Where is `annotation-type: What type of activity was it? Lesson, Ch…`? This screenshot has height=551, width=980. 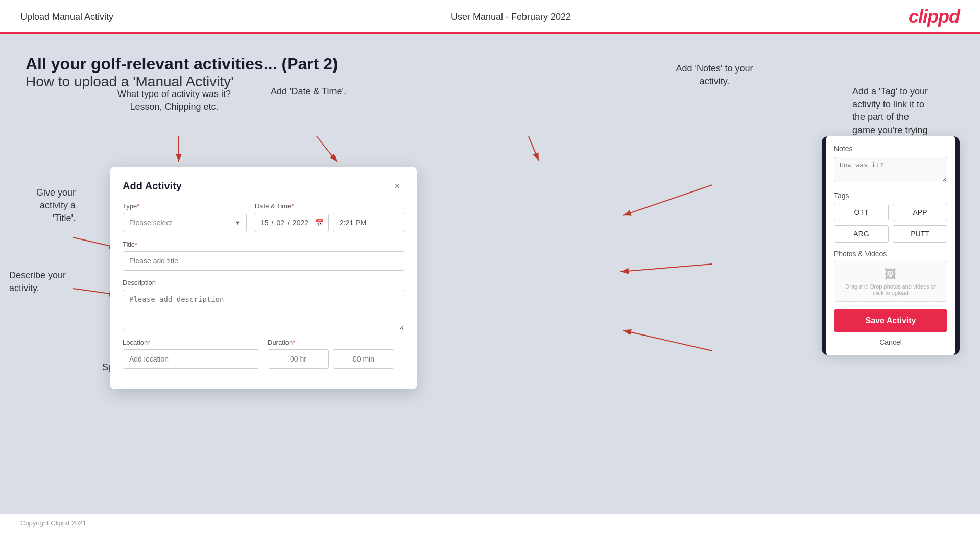
annotation-type: What type of activity was it? Lesson, Ch… is located at coordinates (174, 101).